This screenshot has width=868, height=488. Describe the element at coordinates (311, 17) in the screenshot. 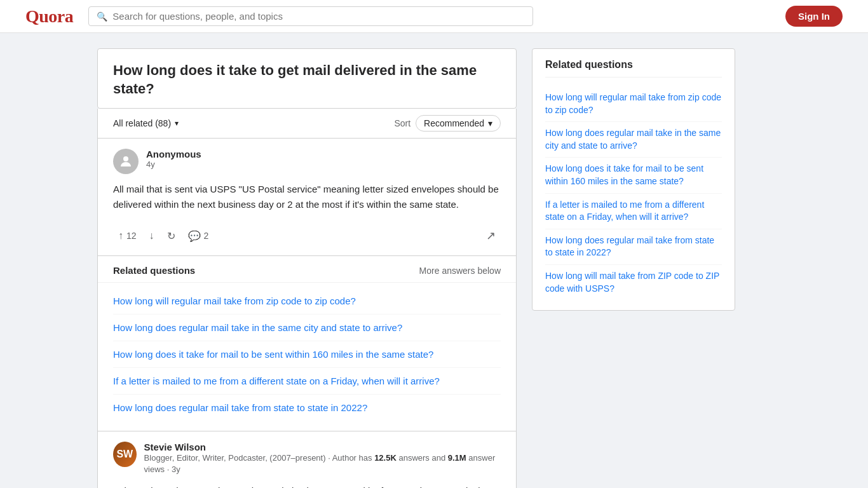

I see `search-bar: 🔍` at that location.